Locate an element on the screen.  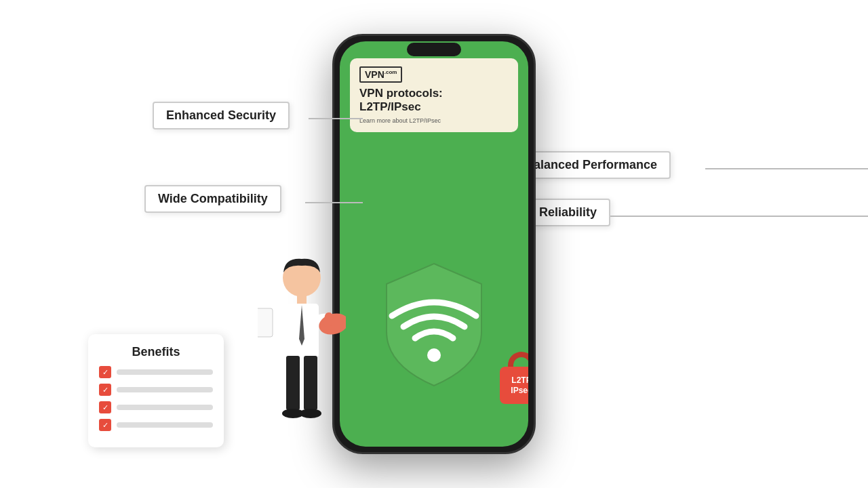
lock-body: L2TP IPsec is located at coordinates (514, 385).